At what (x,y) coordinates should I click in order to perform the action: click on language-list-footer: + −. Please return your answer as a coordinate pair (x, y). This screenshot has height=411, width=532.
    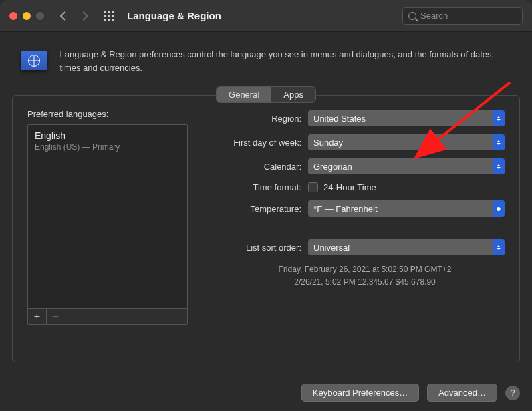
    Looking at the image, I should click on (108, 316).